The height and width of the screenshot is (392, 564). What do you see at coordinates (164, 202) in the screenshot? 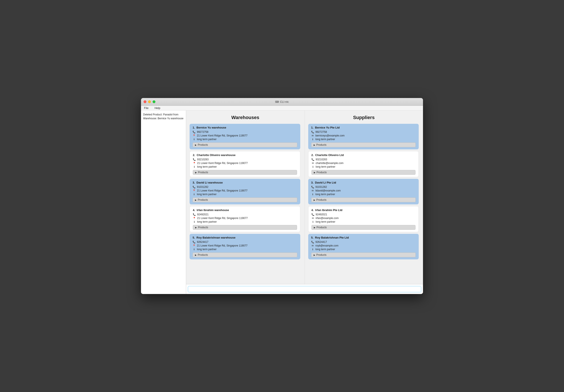
I see `sidebar: Deleted Product: Panadol from Warehouse:…` at bounding box center [164, 202].